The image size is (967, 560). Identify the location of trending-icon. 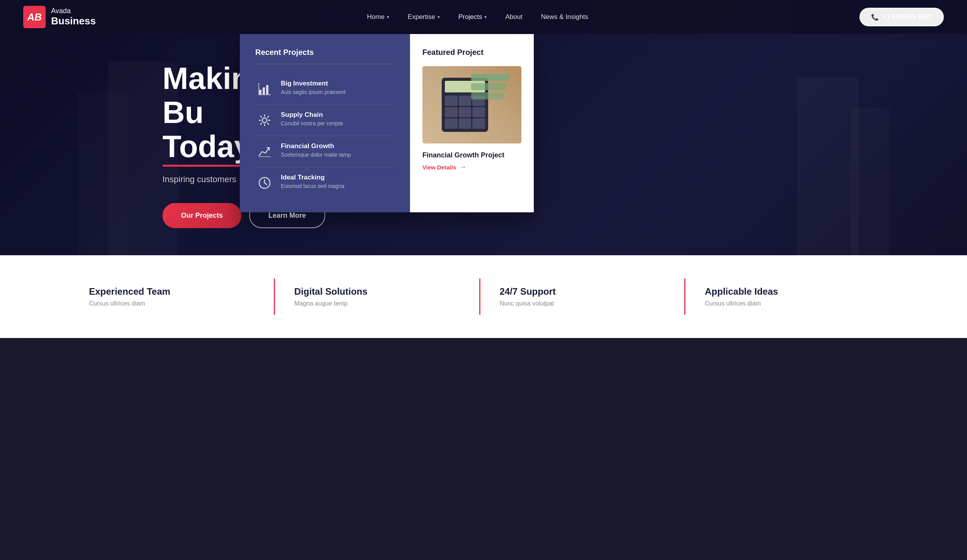
(265, 152).